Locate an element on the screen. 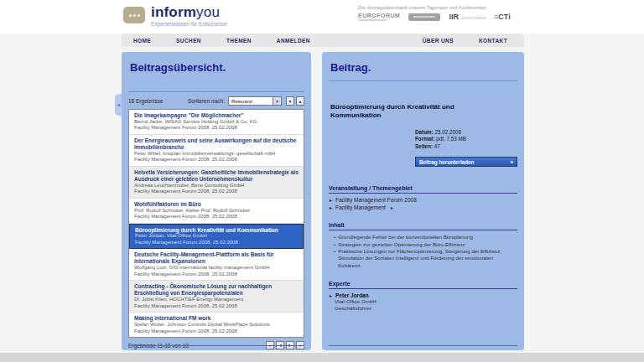 The height and width of the screenshot is (362, 644). last-page-button: » is located at coordinates (300, 345).